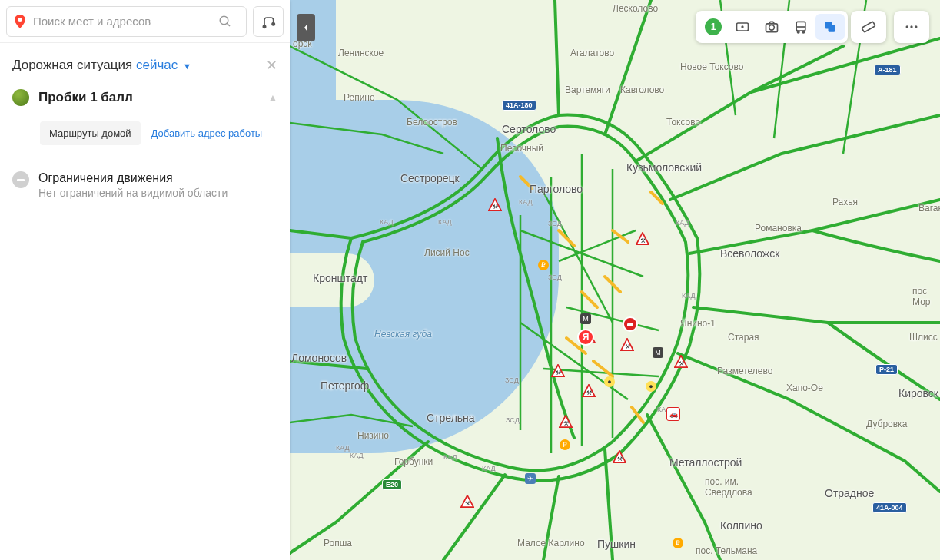 Image resolution: width=940 pixels, height=560 pixels. I want to click on place-label: Сертолово, so click(529, 129).